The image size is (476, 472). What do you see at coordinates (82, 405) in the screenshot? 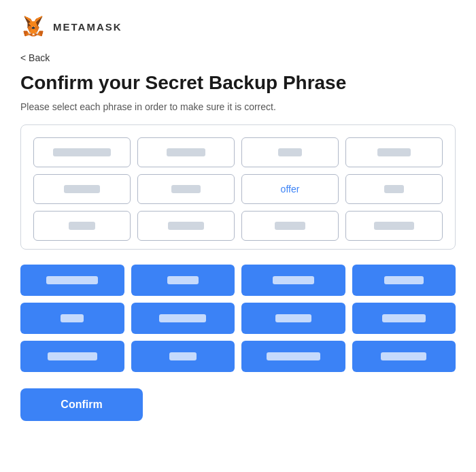
I see `confirm-button: Confirm` at bounding box center [82, 405].